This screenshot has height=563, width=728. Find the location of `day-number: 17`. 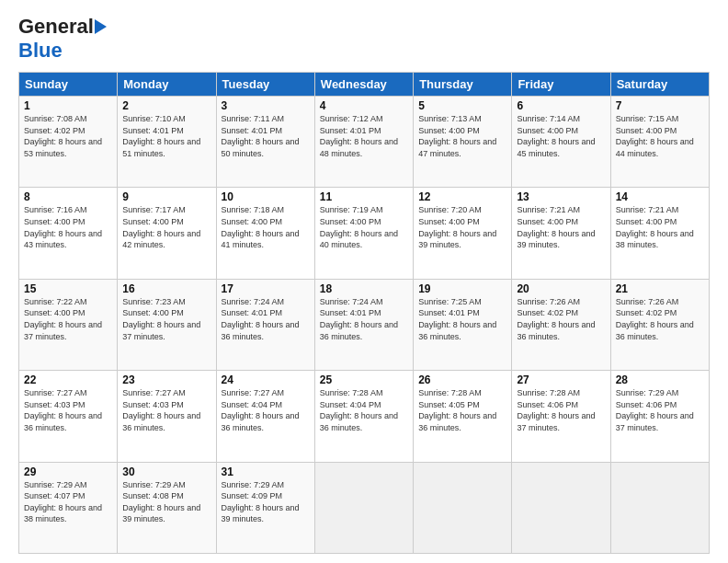

day-number: 17 is located at coordinates (266, 289).